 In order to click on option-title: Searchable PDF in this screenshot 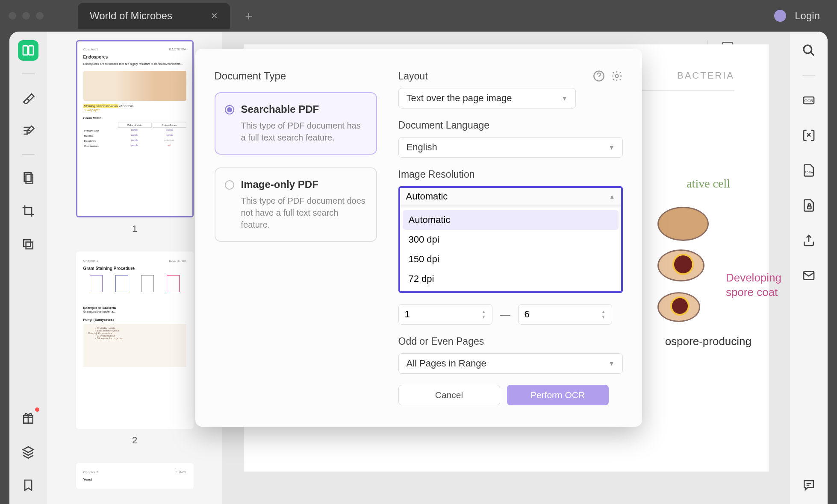, I will do `click(304, 109)`.